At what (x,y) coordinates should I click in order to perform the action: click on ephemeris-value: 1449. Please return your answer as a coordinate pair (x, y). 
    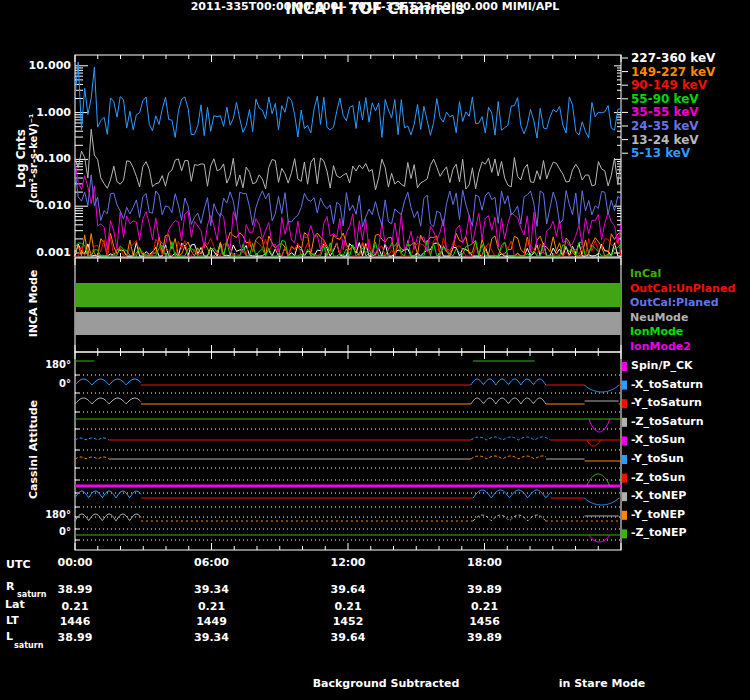
    Looking at the image, I should click on (212, 622).